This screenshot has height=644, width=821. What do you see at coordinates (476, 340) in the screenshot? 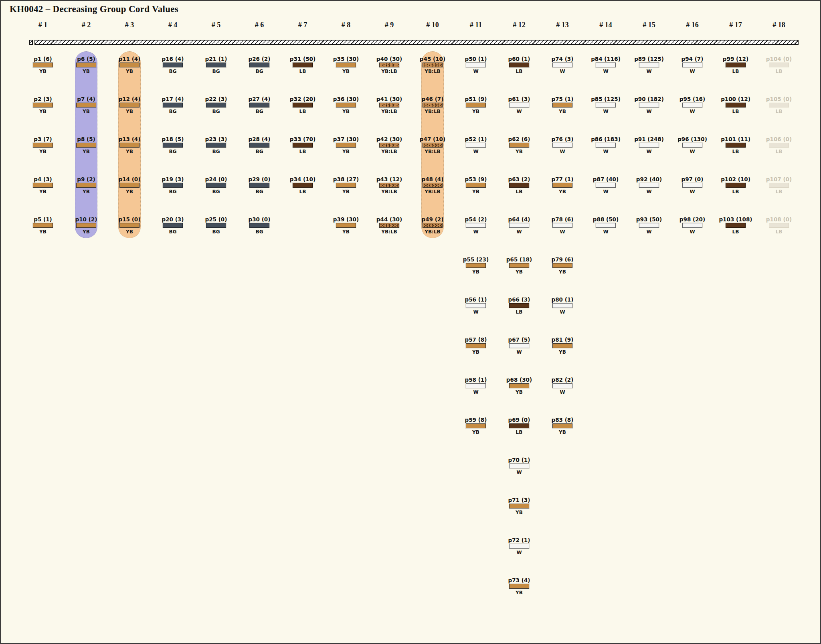
I see `pendant-label: p57 (8)` at bounding box center [476, 340].